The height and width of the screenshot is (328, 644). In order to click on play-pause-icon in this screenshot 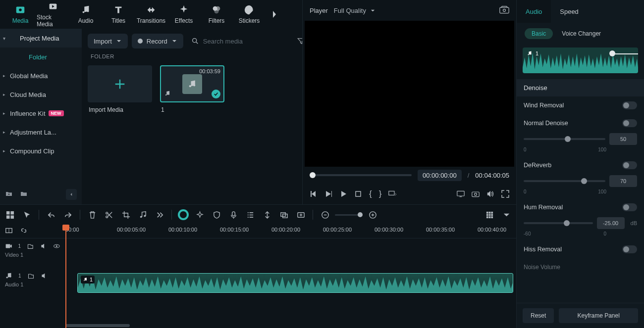, I will do `click(328, 194)`.